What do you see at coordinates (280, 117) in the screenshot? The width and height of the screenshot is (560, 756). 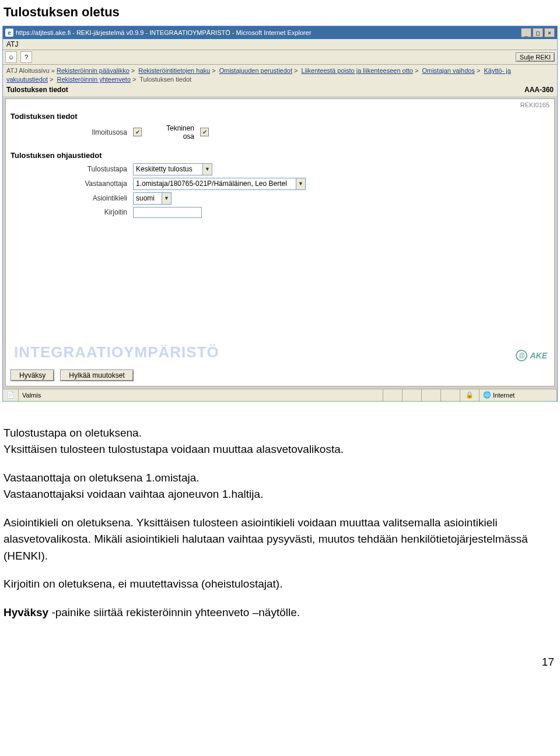 I see `section-title: Todistuksen tiedot` at bounding box center [280, 117].